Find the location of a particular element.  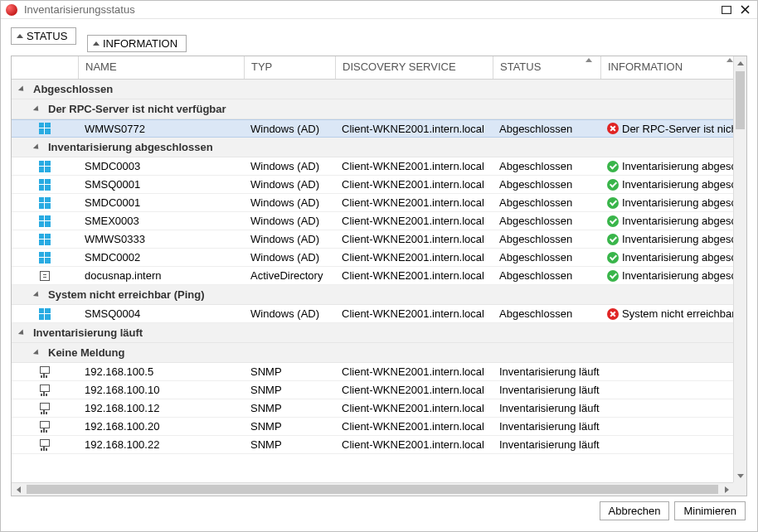

column-header-icon is located at coordinates (45, 68).